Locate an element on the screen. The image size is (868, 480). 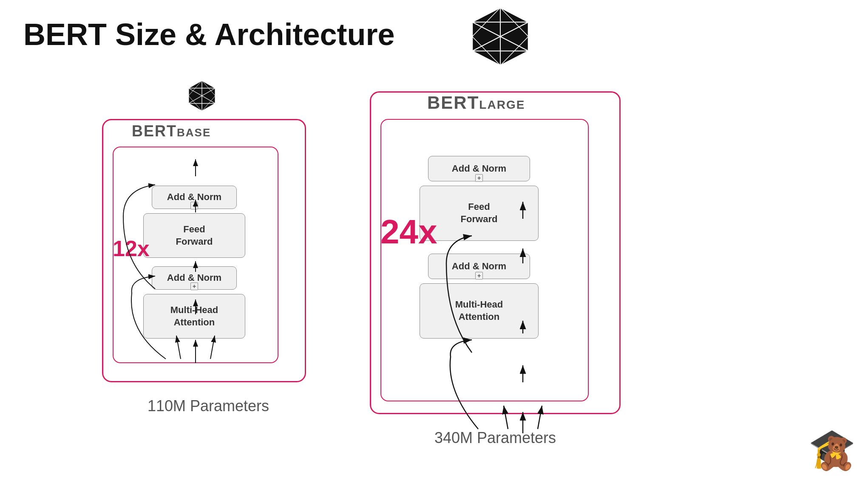
bert-large-icon is located at coordinates (501, 39).